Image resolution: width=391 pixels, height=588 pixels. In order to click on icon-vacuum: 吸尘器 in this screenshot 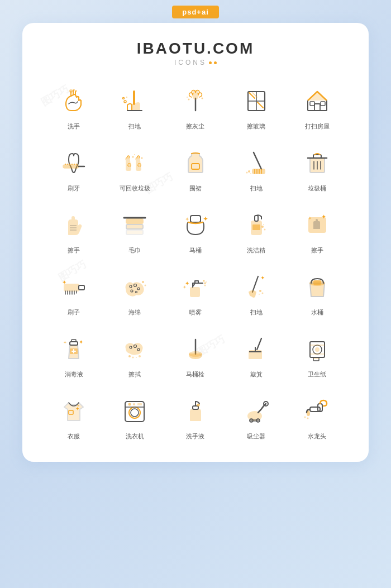, I will do `click(256, 417)`.